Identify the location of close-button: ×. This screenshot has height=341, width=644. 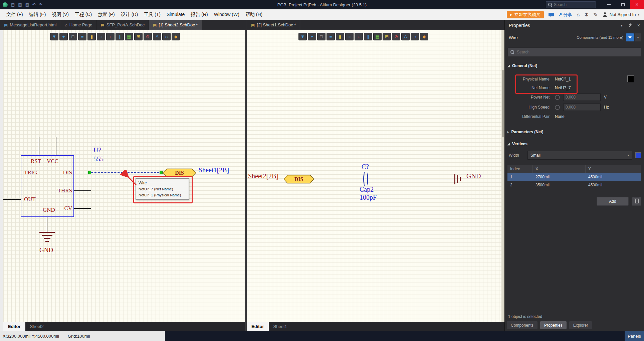
(637, 5).